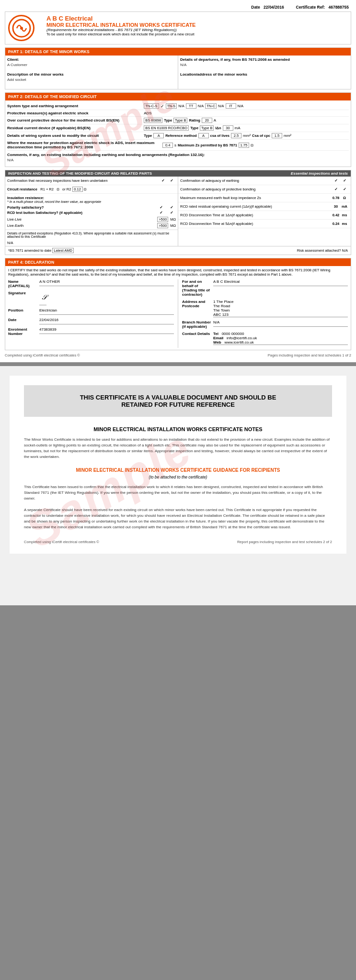 This screenshot has height=980, width=356. What do you see at coordinates (178, 7) in the screenshot?
I see `date-ref-bar: Date 22/04/2016 Certificate Ref: 4678887…` at bounding box center [178, 7].